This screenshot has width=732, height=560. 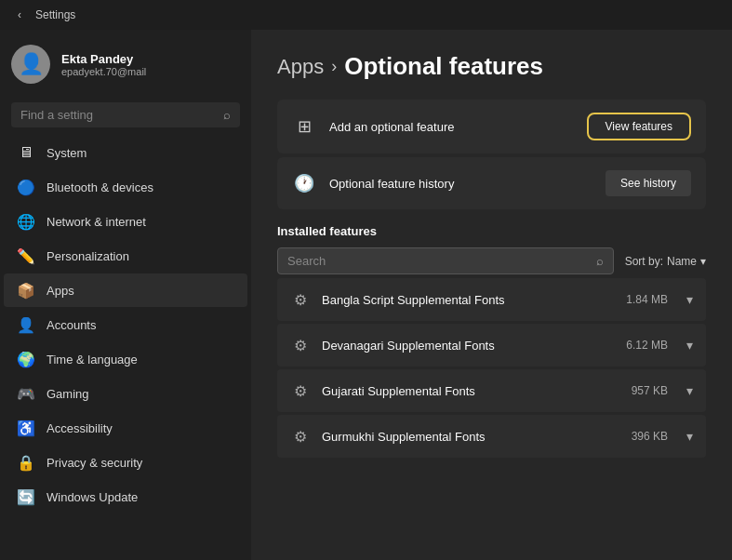 I want to click on sidebar-item-update: 🔄 Windows Update, so click(x=126, y=497).